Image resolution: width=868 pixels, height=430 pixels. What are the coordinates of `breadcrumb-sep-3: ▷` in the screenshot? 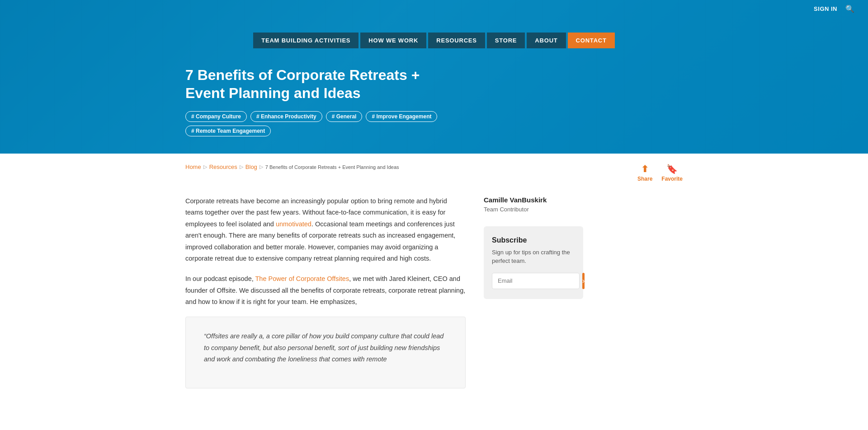 It's located at (261, 167).